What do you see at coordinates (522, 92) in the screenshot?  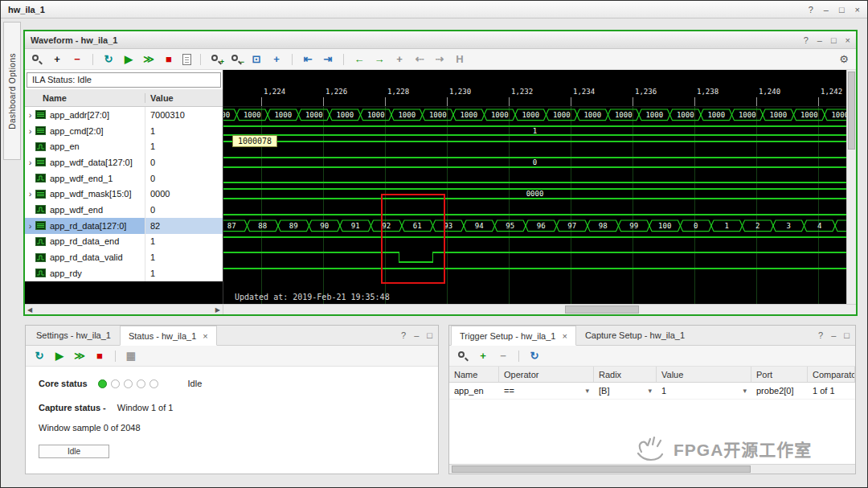 I see `time-tick-label: 1,232` at bounding box center [522, 92].